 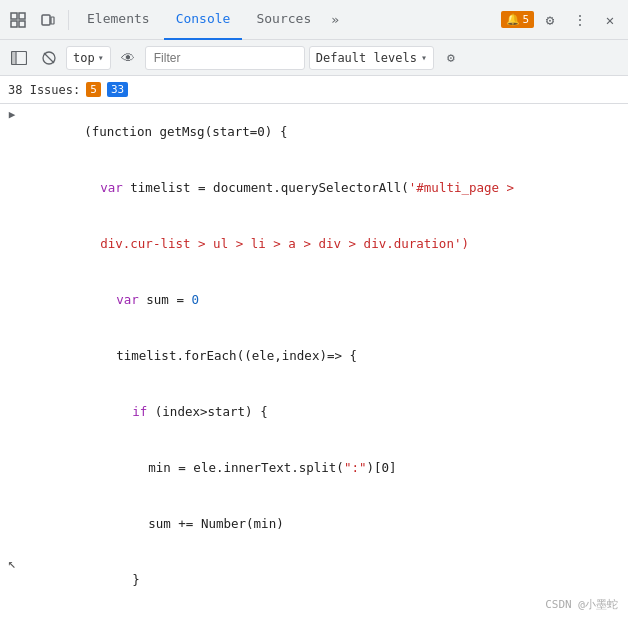 What do you see at coordinates (424, 58) in the screenshot?
I see `levels-dropdown-icon: ▾` at bounding box center [424, 58].